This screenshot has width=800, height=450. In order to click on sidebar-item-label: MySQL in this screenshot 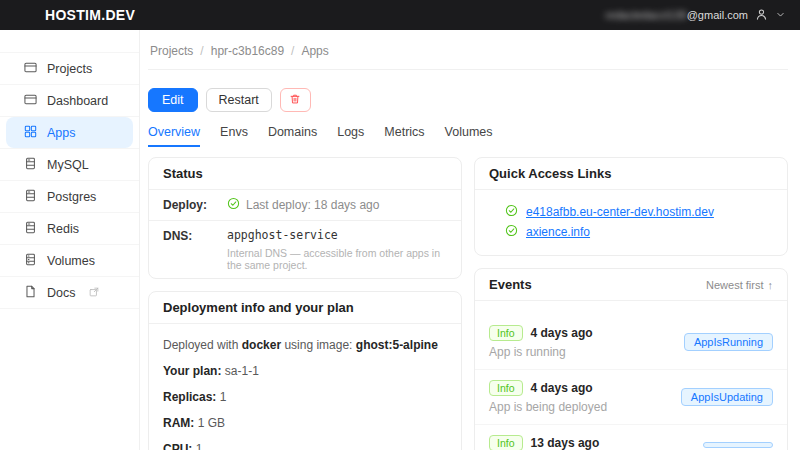, I will do `click(68, 165)`.